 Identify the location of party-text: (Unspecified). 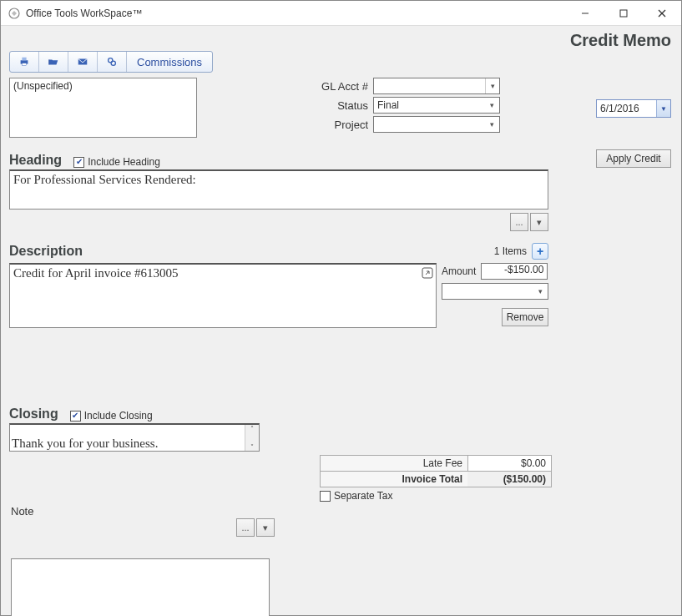
(43, 86).